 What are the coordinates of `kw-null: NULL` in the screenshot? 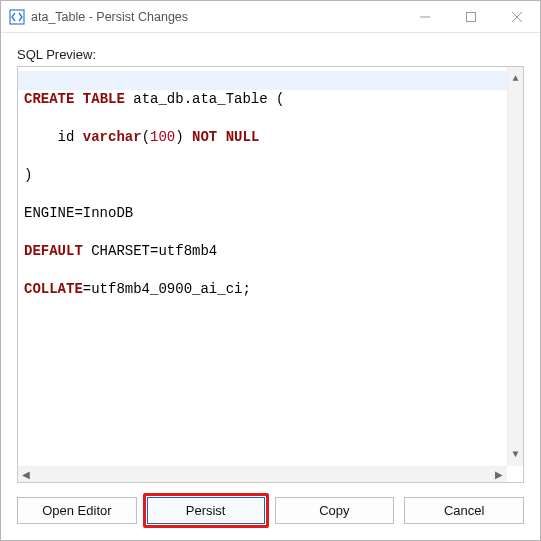 It's located at (243, 137).